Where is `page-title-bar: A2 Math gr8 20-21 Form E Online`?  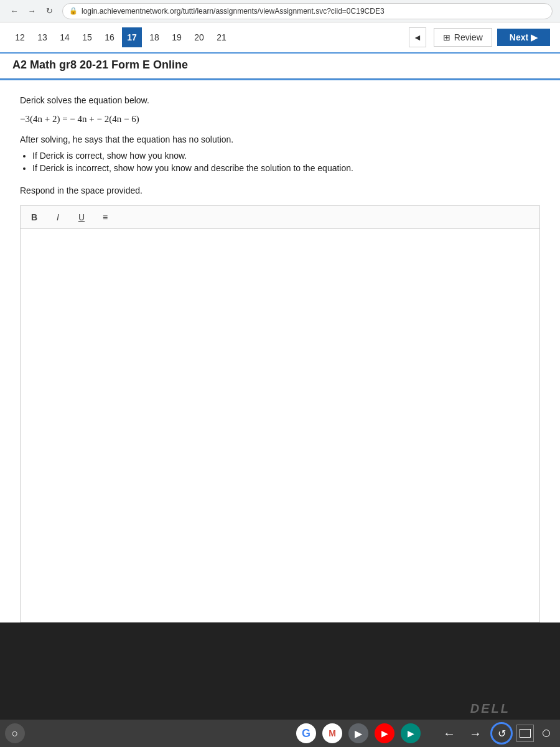
page-title-bar: A2 Math gr8 20-21 Form E Online is located at coordinates (280, 66).